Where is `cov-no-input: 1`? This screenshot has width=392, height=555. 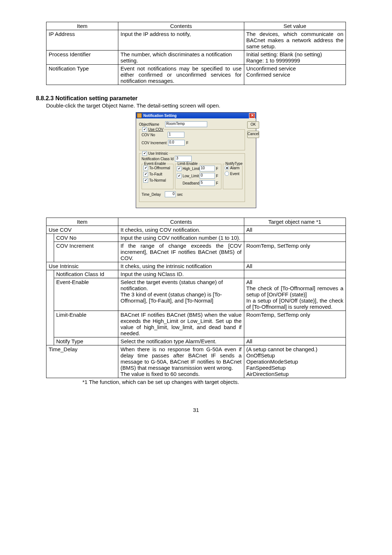
cov-no-input: 1 is located at coordinates (176, 135).